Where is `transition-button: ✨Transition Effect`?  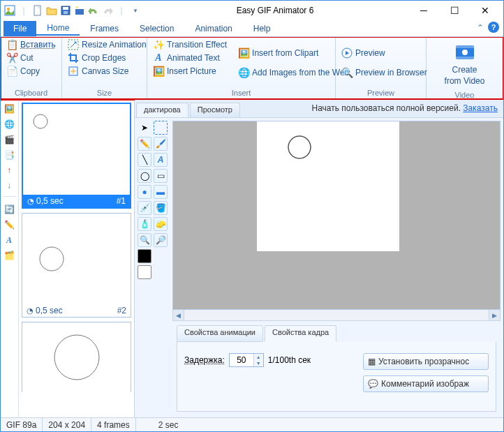
transition-button: ✨Transition Effect is located at coordinates (190, 45).